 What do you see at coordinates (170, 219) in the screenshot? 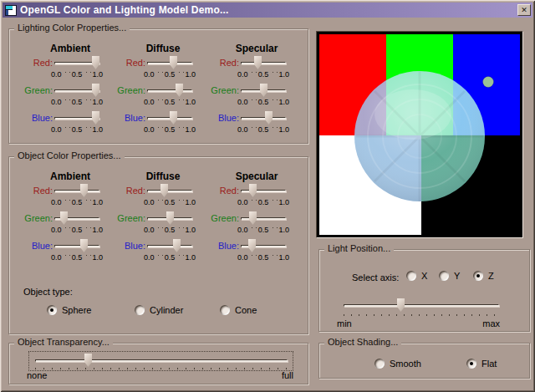
I see `object_props-diffuse-green-slider-track` at bounding box center [170, 219].